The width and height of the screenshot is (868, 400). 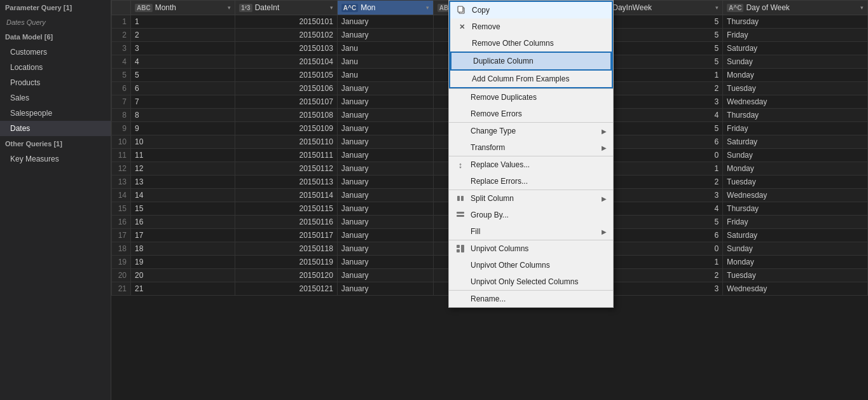 I want to click on context-menu-remove-other: Remove Other Columns, so click(x=531, y=43).